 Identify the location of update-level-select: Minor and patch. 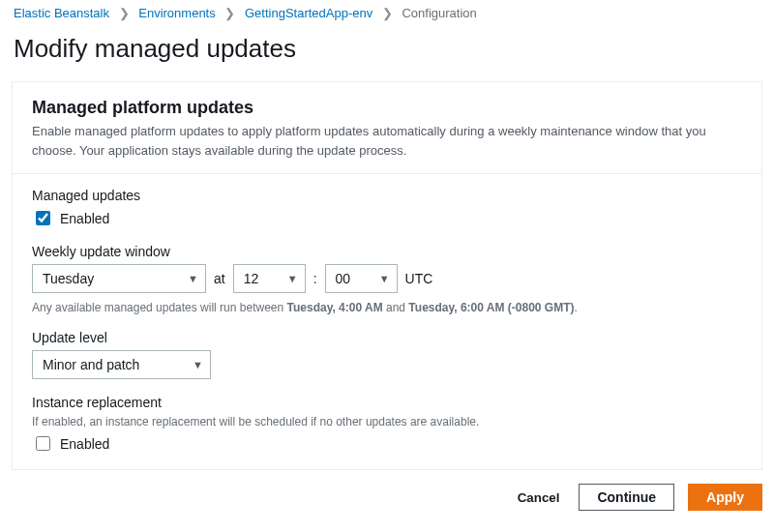
(122, 365).